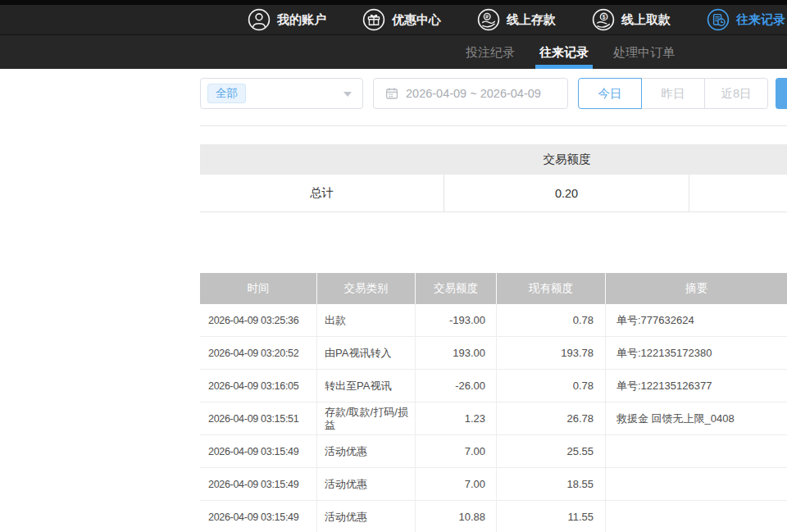 This screenshot has height=532, width=787. What do you see at coordinates (490, 52) in the screenshot?
I see `tab-betting-records: 投注纪录` at bounding box center [490, 52].